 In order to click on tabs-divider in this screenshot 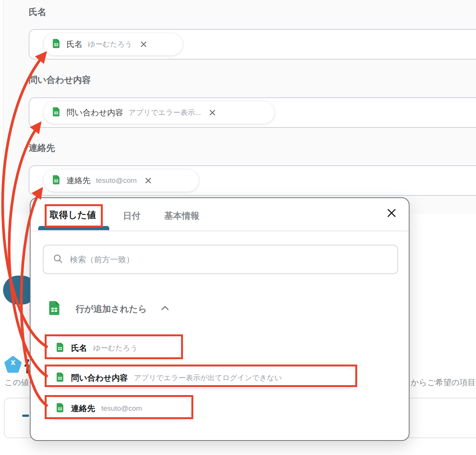, I will do `click(220, 231)`.